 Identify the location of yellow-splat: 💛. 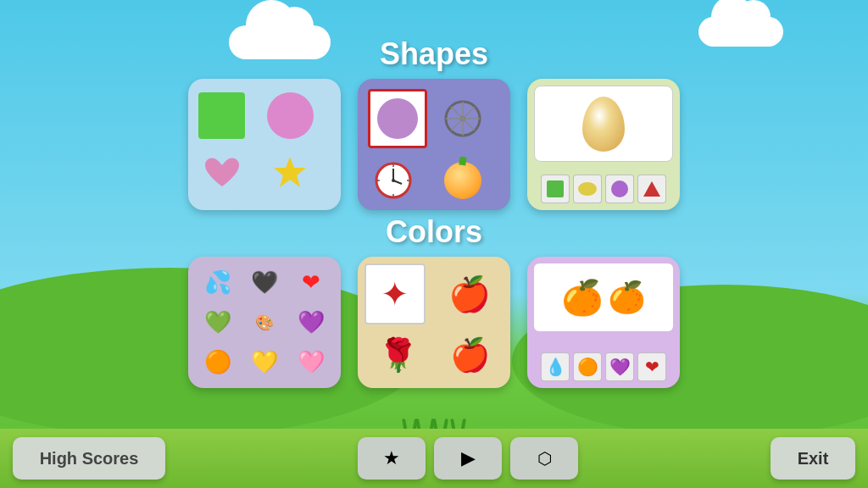
(264, 363).